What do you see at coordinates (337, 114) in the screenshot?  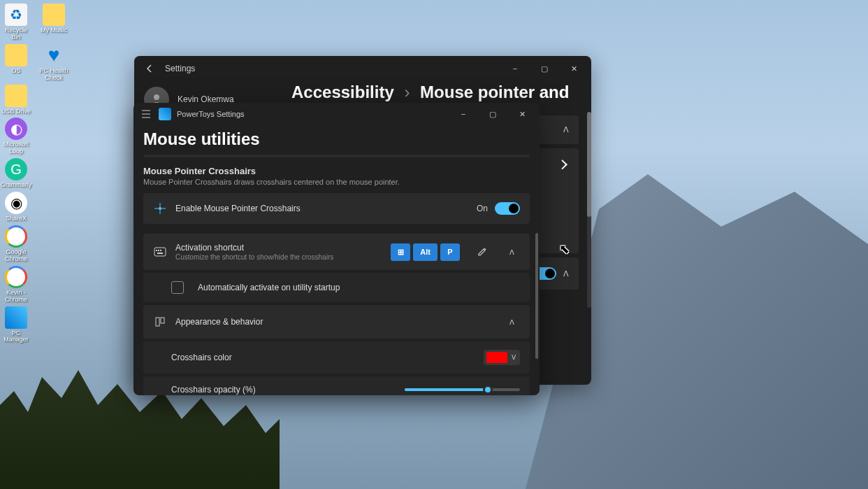 I see `powertoys-titlebar: PowerToys Settings − ▢ ✕` at bounding box center [337, 114].